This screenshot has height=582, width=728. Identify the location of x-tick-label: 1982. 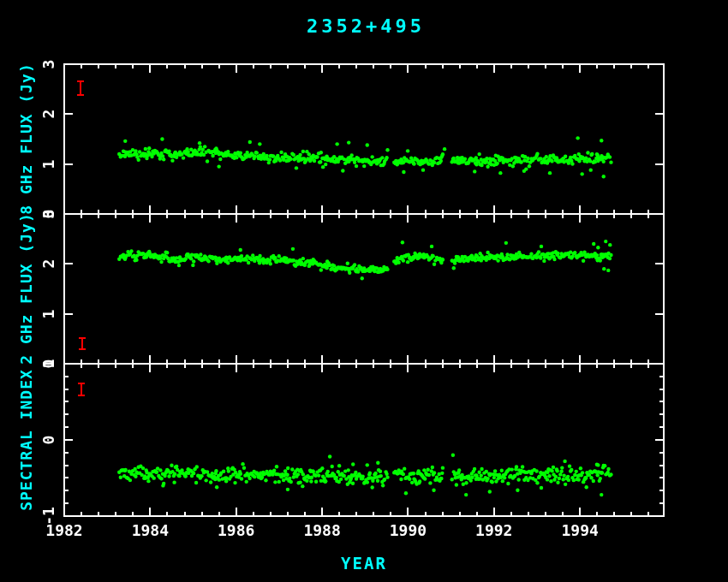
(63, 531).